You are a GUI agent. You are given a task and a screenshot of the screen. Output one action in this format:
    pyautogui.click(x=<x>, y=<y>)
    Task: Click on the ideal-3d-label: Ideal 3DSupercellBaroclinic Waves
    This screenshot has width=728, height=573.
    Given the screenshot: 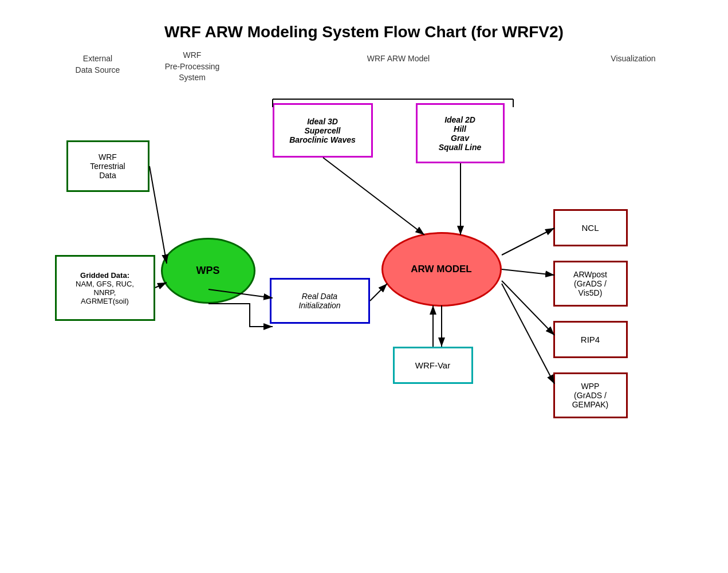 What is the action you would take?
    pyautogui.click(x=322, y=131)
    